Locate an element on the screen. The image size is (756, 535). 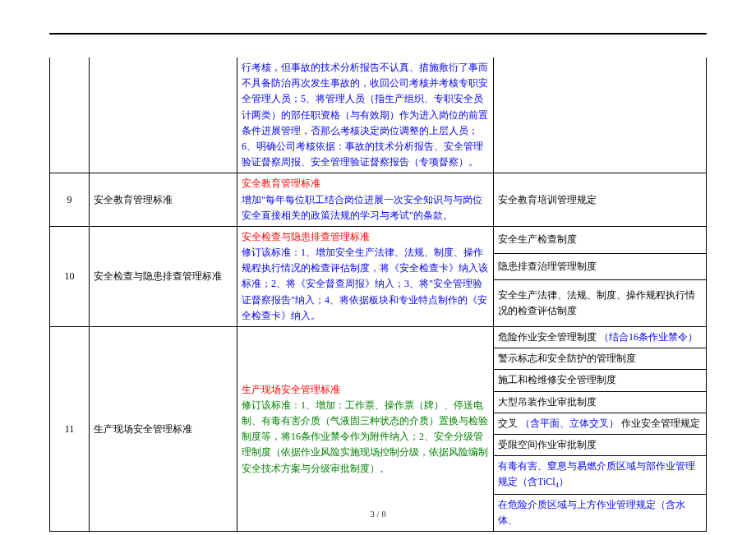
cell-right: 安全生产法律、法规、制度、操作规程执行情况的检查评估制度 is located at coordinates (600, 304).